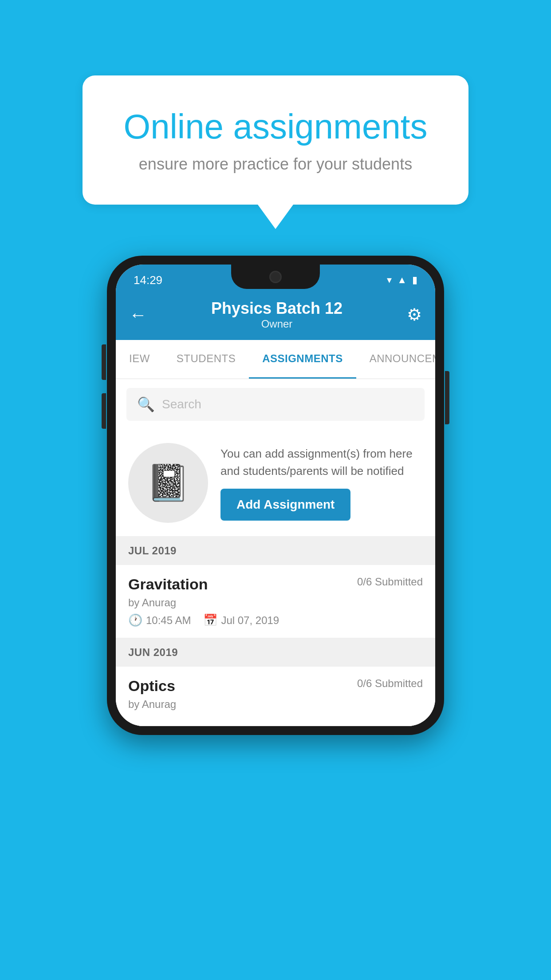 Image resolution: width=551 pixels, height=980 pixels. Describe the element at coordinates (396, 360) in the screenshot. I see `tab-announcements: ANNOUNCEM…` at that location.